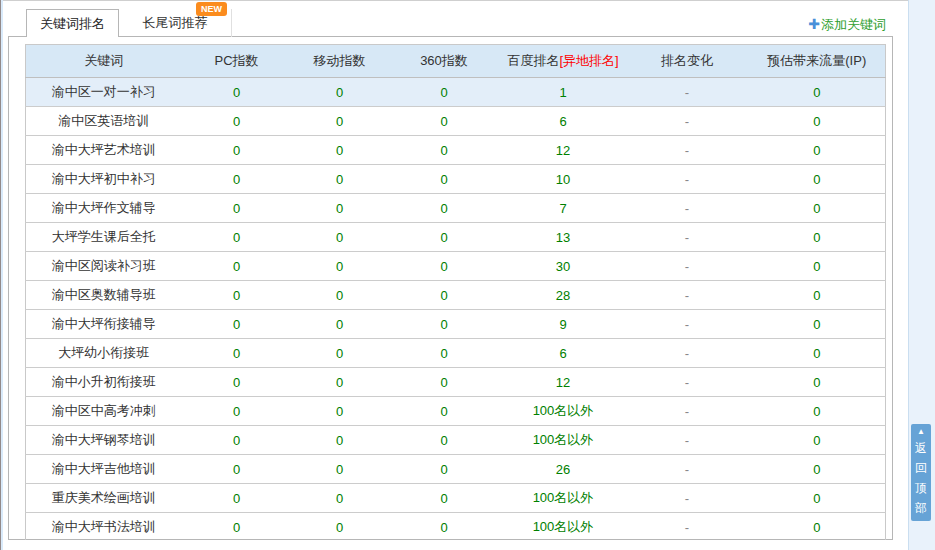  I want to click on table-row: 渝中小升初衔接班00012-0, so click(456, 382).